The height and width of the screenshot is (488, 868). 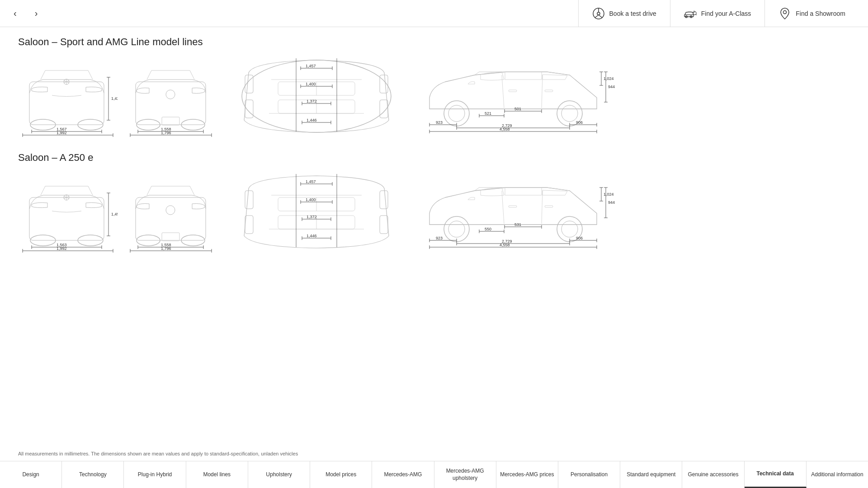 What do you see at coordinates (15, 14) in the screenshot?
I see `prev-button: ‹` at bounding box center [15, 14].